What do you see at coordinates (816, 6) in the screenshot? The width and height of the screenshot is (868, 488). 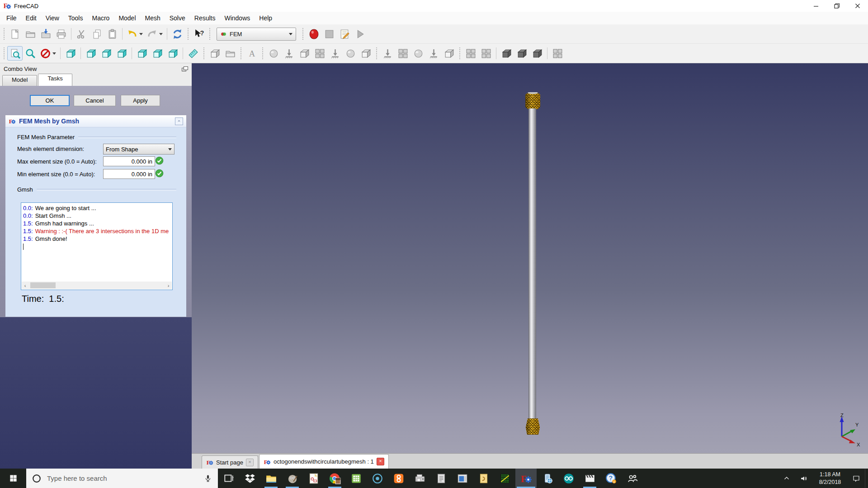 I see `minimize-button` at bounding box center [816, 6].